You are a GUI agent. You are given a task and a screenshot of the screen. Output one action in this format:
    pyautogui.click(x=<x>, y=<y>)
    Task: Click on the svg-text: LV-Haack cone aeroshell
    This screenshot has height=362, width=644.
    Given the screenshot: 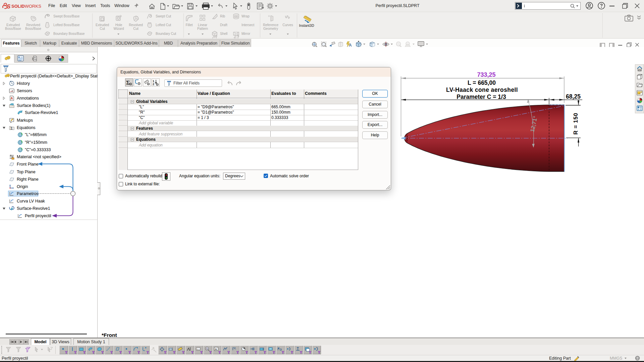 What is the action you would take?
    pyautogui.click(x=482, y=90)
    